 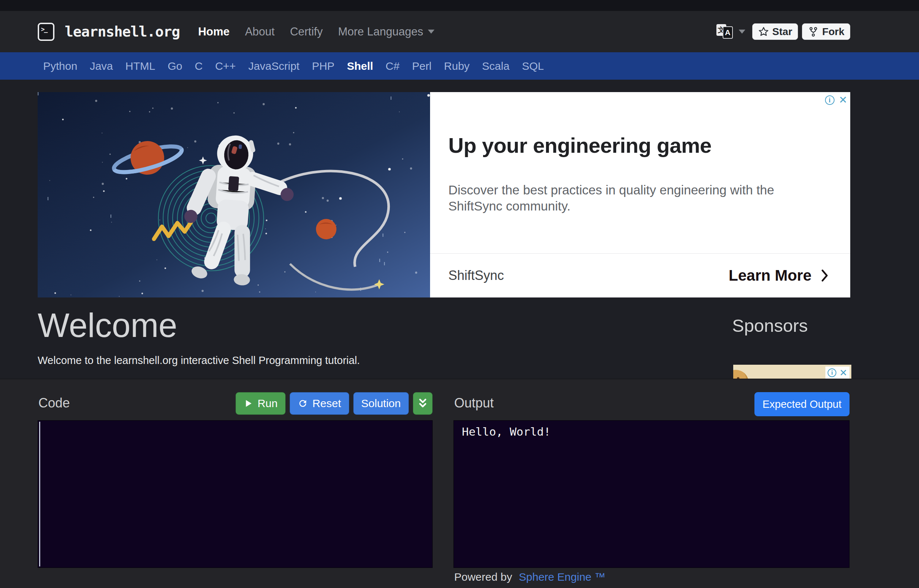 I want to click on navbar-right-group: 文 A Star Fork, so click(x=783, y=32).